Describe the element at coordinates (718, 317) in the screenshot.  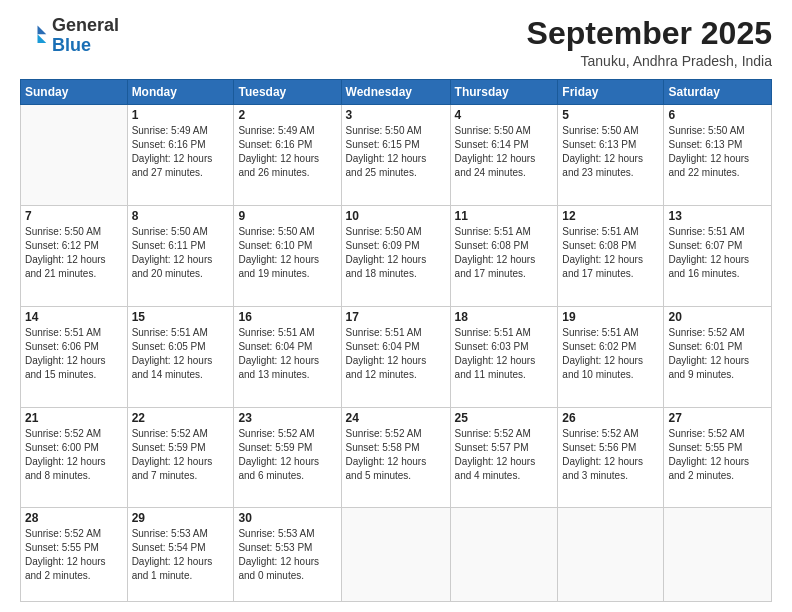
I see `day-number: 20` at that location.